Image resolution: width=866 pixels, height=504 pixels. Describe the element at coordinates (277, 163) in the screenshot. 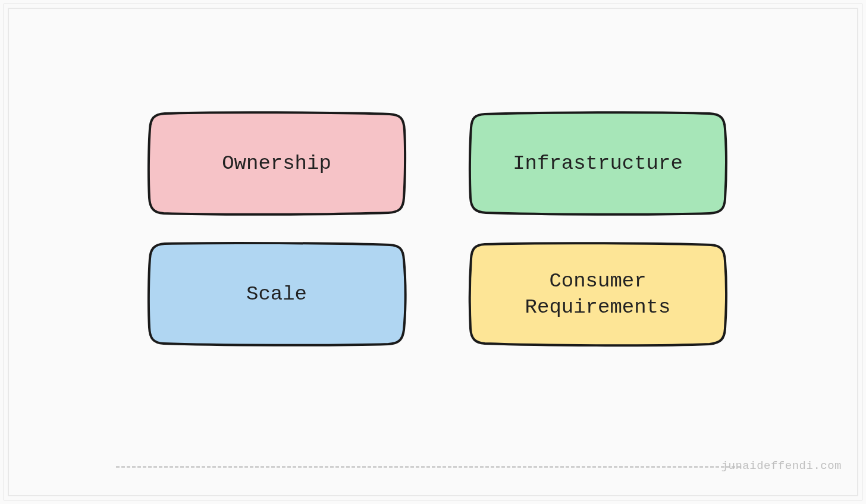

I see `box-label: Ownership` at that location.